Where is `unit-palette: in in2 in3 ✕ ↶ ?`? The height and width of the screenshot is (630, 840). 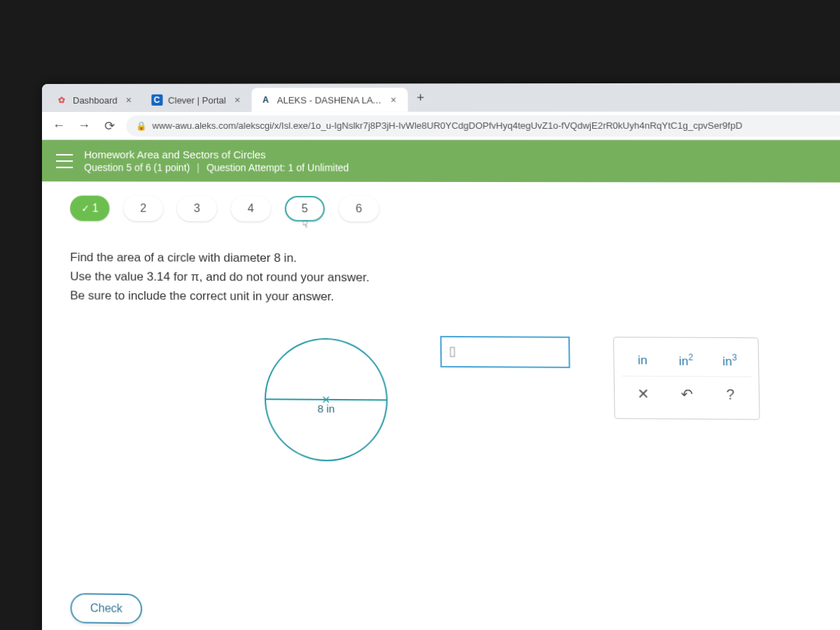
unit-palette: in in2 in3 ✕ ↶ ? is located at coordinates (687, 379).